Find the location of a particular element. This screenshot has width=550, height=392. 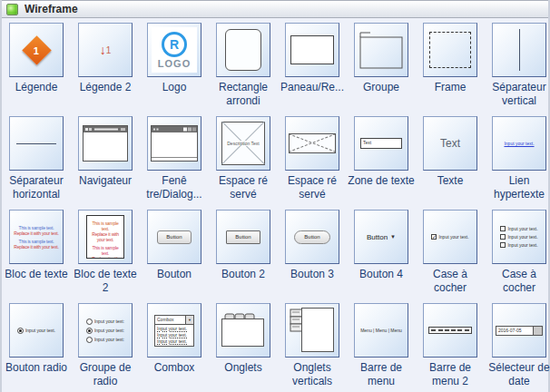

shape-label: Frame is located at coordinates (450, 95).